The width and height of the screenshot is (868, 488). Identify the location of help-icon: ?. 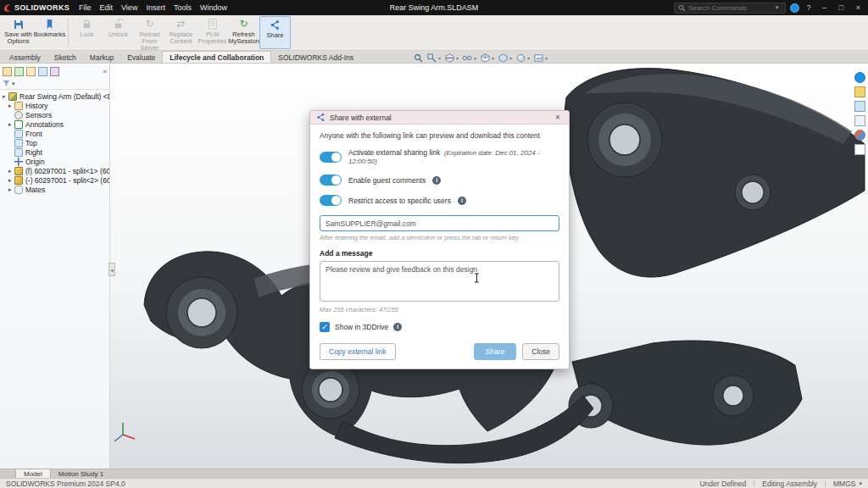
(809, 8).